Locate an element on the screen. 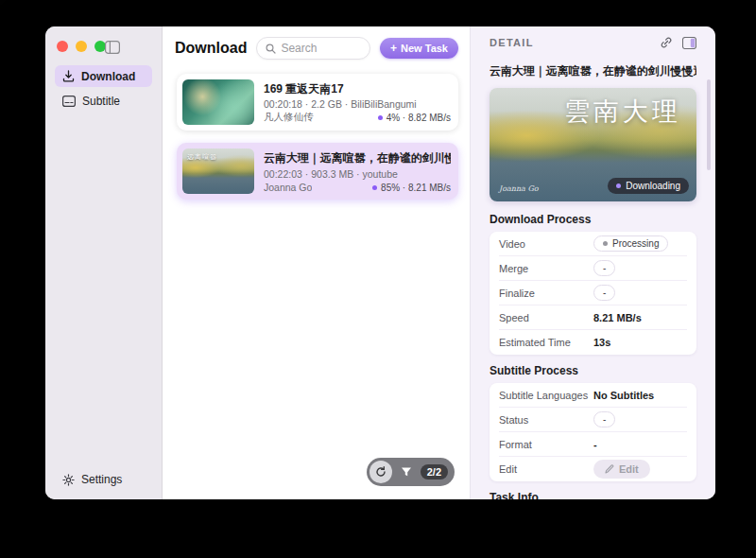 Image resolution: width=756 pixels, height=558 pixels. task-progress: 85% · 8.21 MB/s is located at coordinates (412, 187).